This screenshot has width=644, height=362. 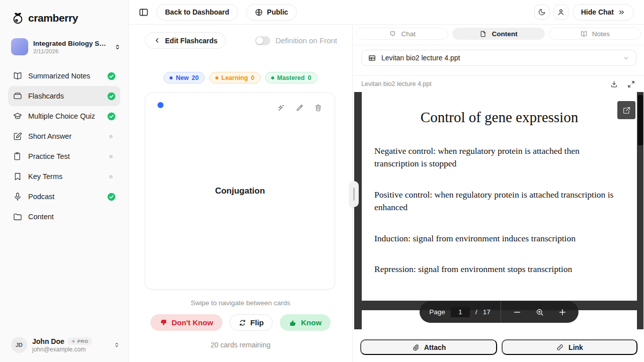 What do you see at coordinates (66, 47) in the screenshot?
I see `study-set-selector: Integrated Biology S… 2/11/2026` at bounding box center [66, 47].